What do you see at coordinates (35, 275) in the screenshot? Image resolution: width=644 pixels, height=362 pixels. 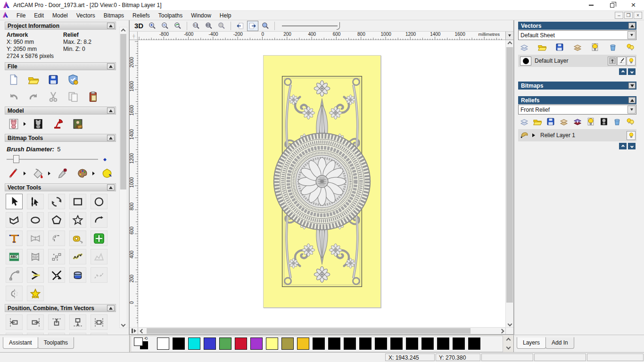 I see `bisector-tool-button` at bounding box center [35, 275].